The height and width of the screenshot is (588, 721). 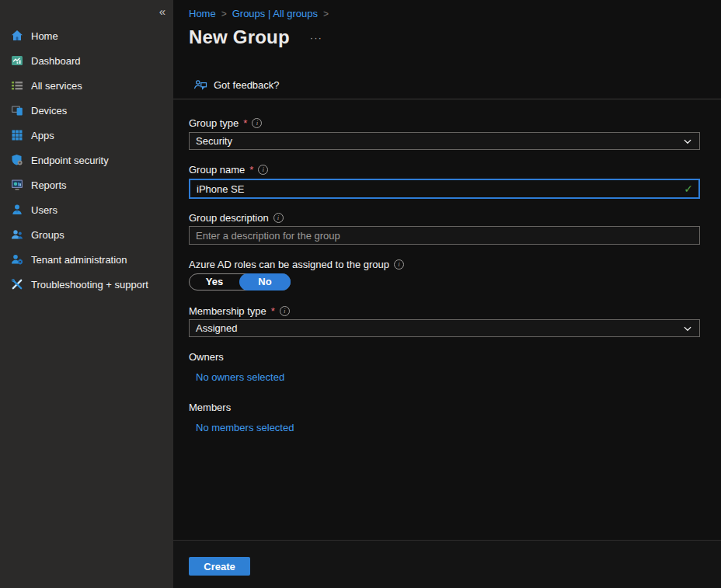 I want to click on members-link: No members selected, so click(x=245, y=427).